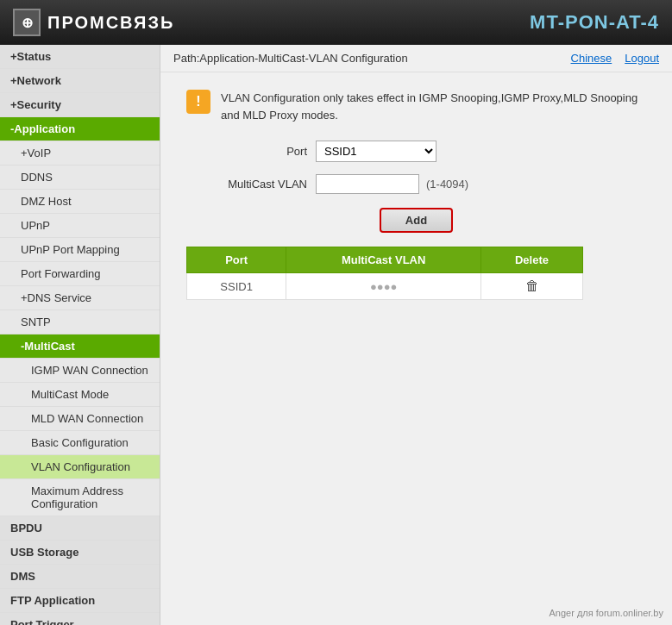 Image resolution: width=672 pixels, height=625 pixels. I want to click on sidebar-item-bpdu: BPDU, so click(79, 528).